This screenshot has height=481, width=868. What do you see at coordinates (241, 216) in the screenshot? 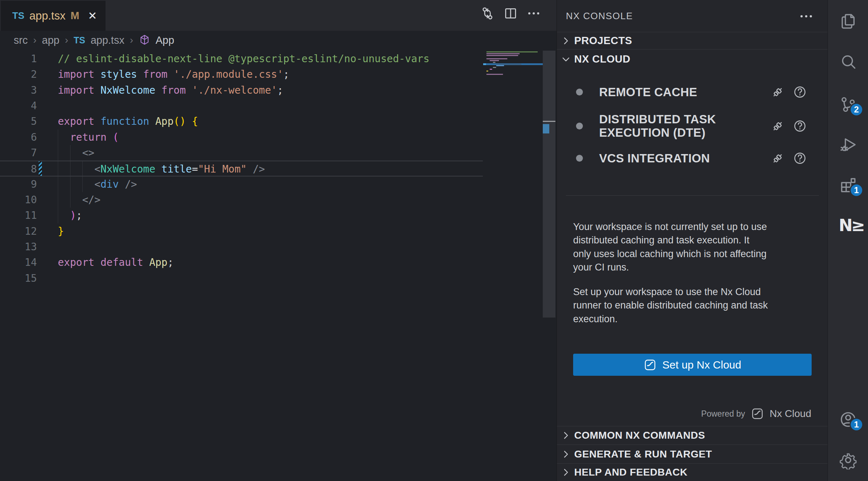
I see `code-line-11: 11 );` at bounding box center [241, 216].